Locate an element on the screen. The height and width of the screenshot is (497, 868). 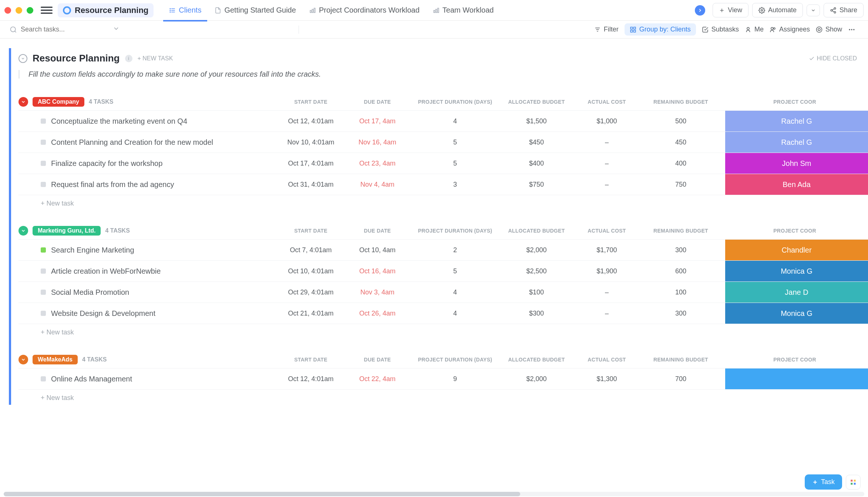
due-date-cell: Oct 16, 4am is located at coordinates (377, 271).